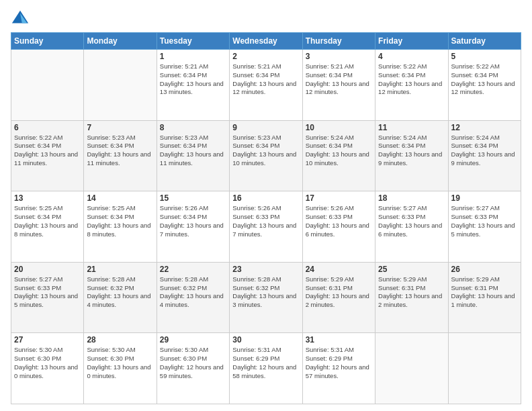  What do you see at coordinates (339, 56) in the screenshot?
I see `day-number: 3` at bounding box center [339, 56].